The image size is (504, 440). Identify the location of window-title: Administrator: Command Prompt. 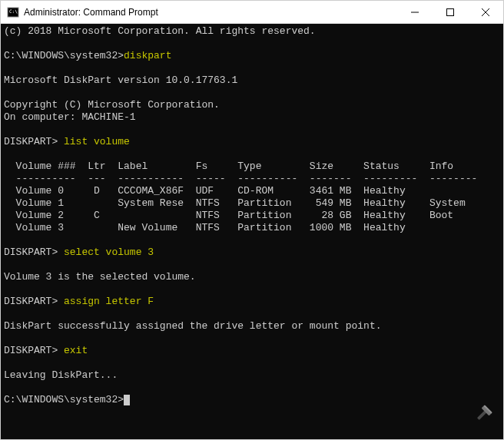
(211, 12).